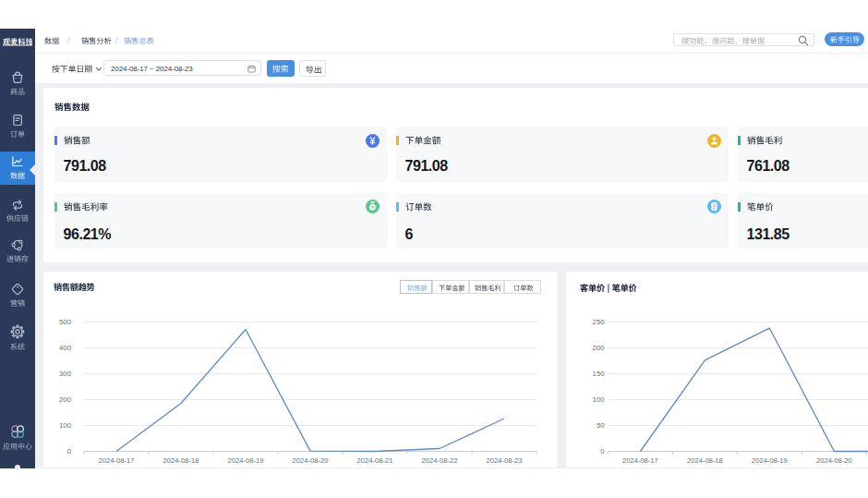 This screenshot has height=498, width=868. I want to click on svg-text: 400, so click(66, 347).